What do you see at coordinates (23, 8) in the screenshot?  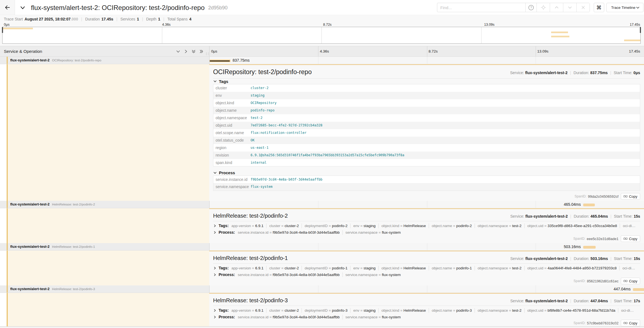 I see `title-chevron-down-icon` at bounding box center [23, 8].